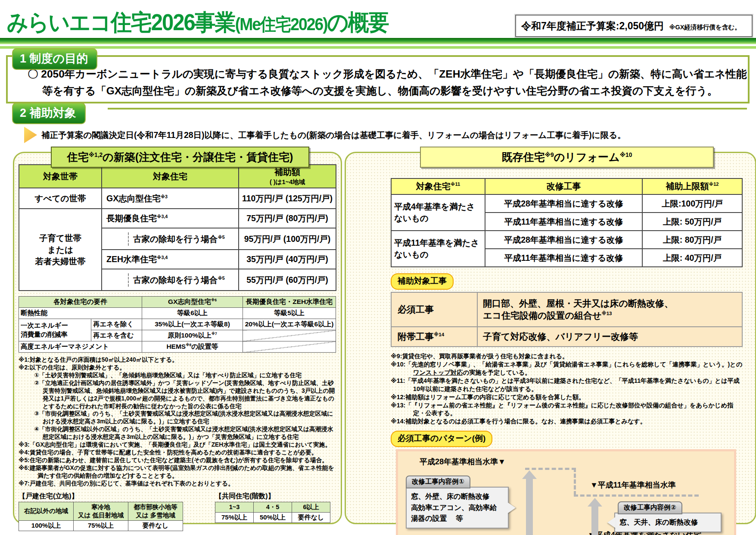 This screenshot has height=535, width=756. I want to click on cell-household-group: 子育て世帯 または 若者夫婦世帯, so click(60, 250).